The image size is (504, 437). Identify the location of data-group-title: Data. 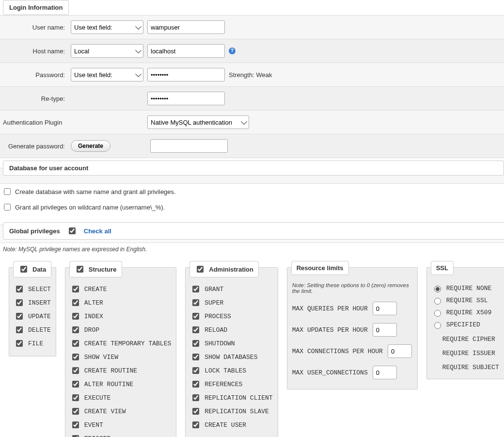
(39, 270).